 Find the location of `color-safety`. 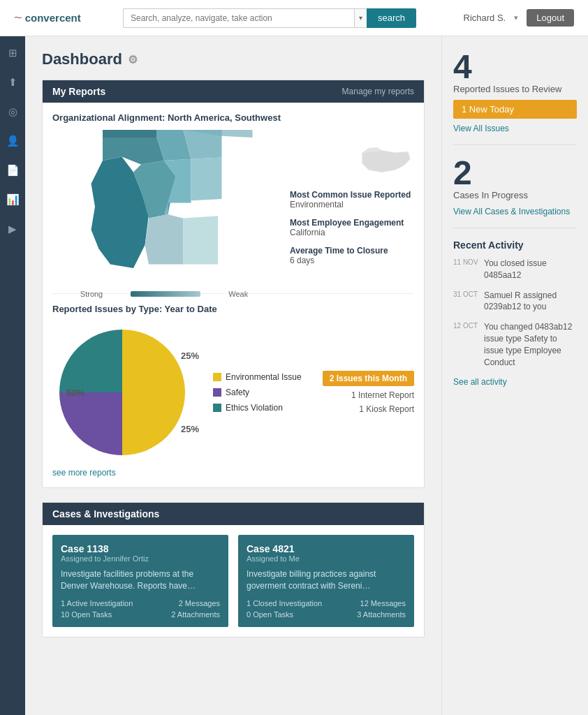

color-safety is located at coordinates (217, 392).